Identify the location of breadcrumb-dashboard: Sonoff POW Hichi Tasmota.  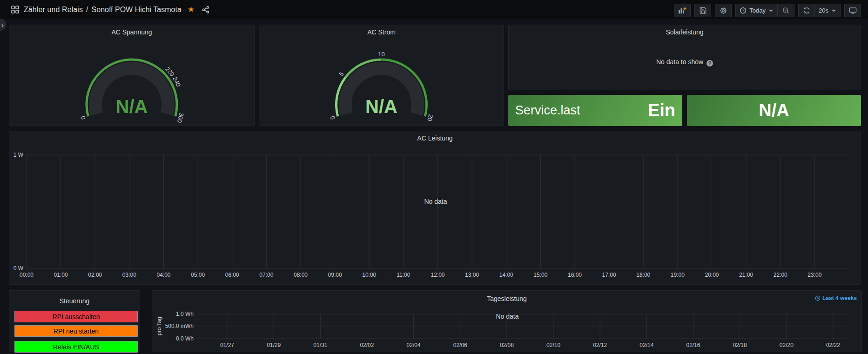
(137, 10).